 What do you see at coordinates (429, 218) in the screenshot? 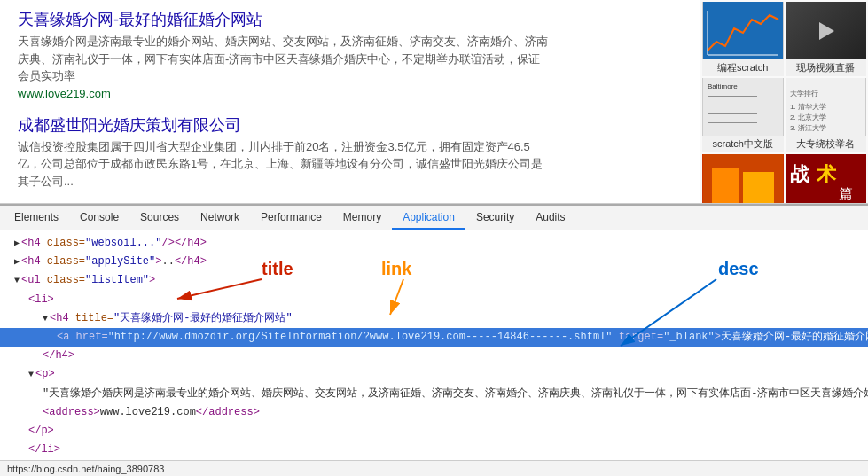
I see `tab-application: Application` at bounding box center [429, 218].